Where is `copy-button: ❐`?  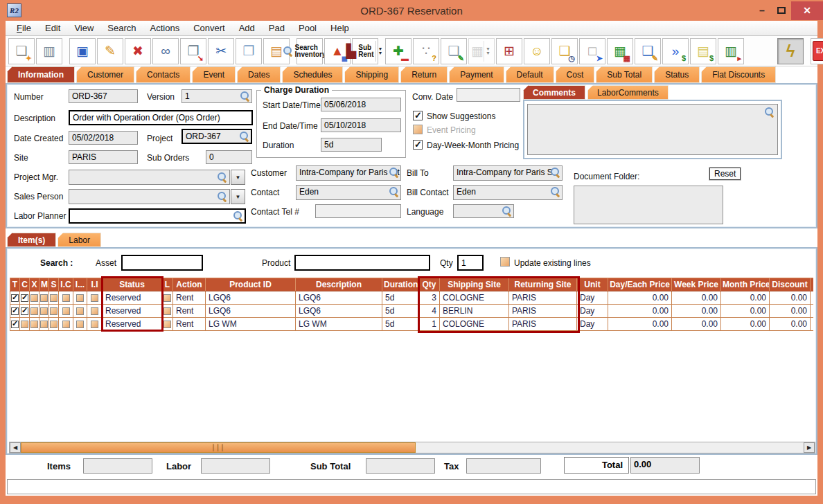 copy-button: ❐ is located at coordinates (249, 51).